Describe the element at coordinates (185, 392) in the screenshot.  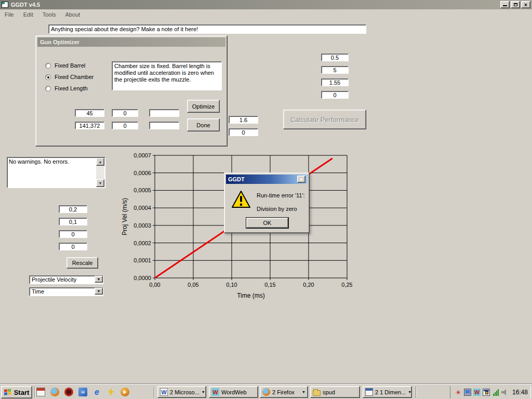
I see `task-label: 2 Microso...` at that location.